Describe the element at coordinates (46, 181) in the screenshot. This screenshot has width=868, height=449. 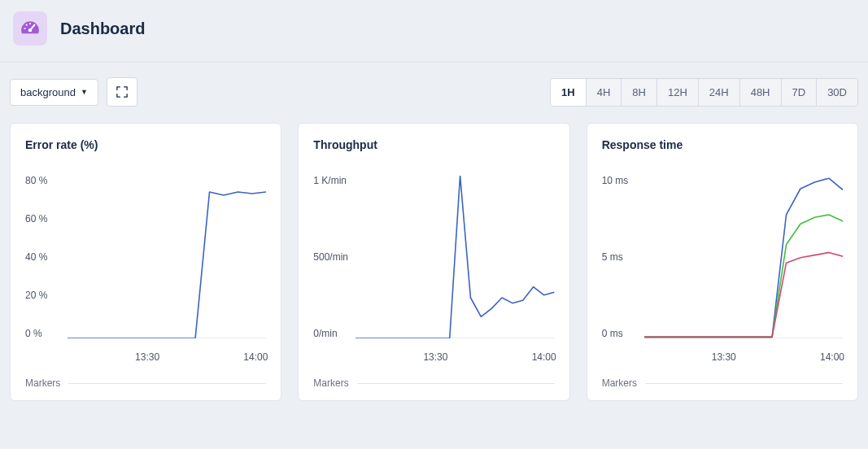
I see `y-tick: 80 %` at that location.